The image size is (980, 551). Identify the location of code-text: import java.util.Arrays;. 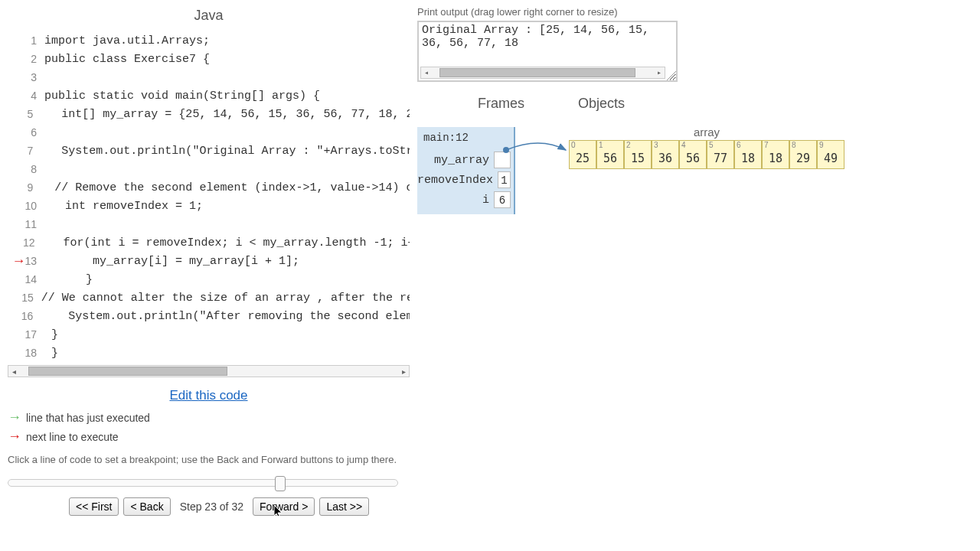
(127, 41).